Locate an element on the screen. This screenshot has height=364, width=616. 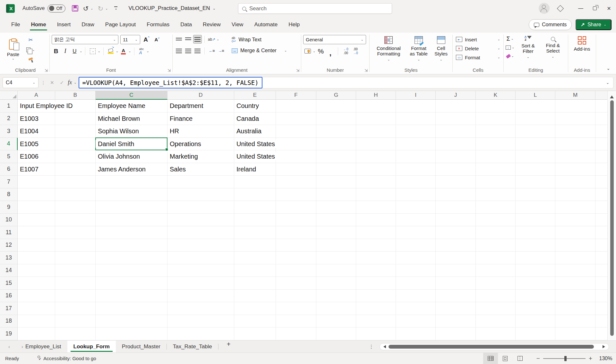
cell-B13 is located at coordinates (75, 258).